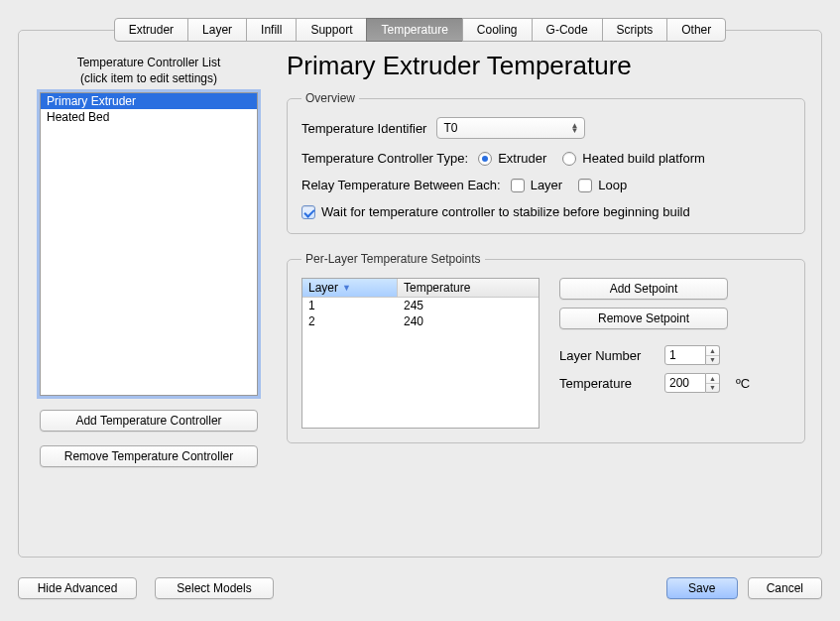 The height and width of the screenshot is (621, 840). I want to click on tab-g-code: G-Code, so click(567, 30).